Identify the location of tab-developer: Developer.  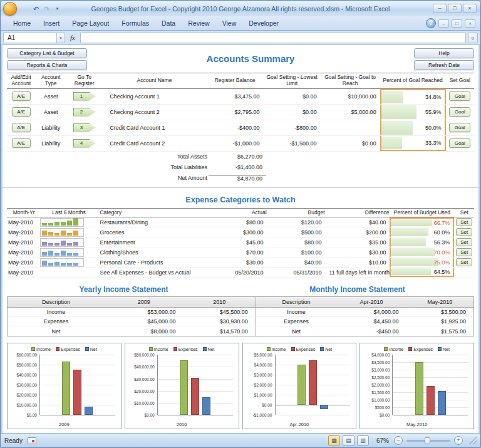
(264, 24).